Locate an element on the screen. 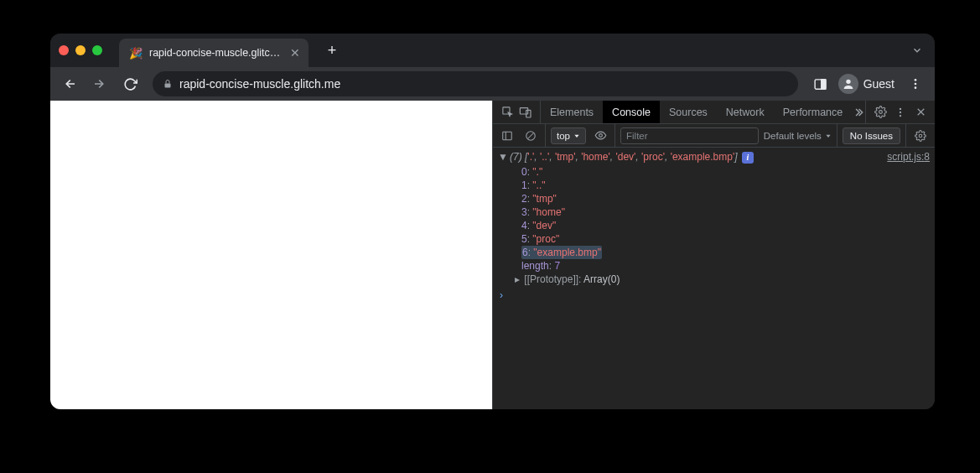 This screenshot has height=473, width=980. log-levels-selector: Default levels is located at coordinates (798, 136).